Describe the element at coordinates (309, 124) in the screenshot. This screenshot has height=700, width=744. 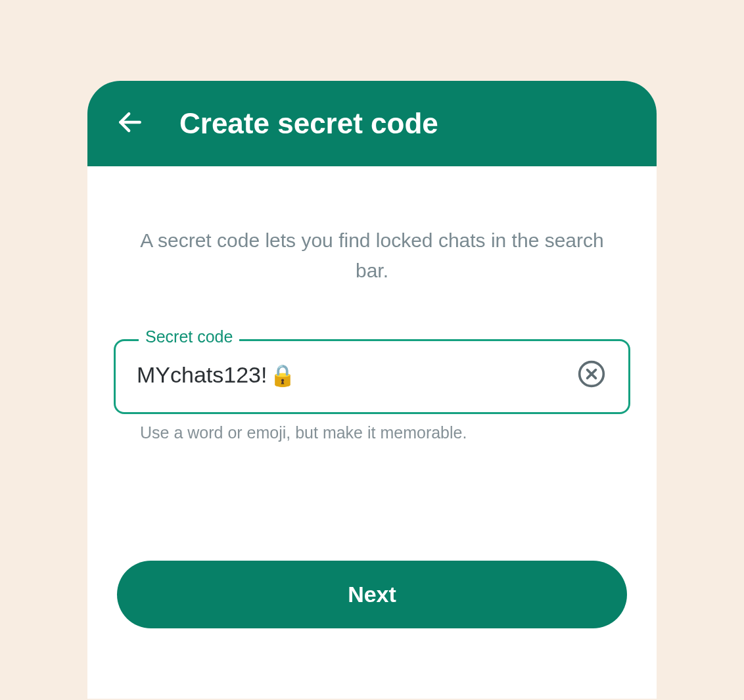
I see `header-title: Create secret code` at that location.